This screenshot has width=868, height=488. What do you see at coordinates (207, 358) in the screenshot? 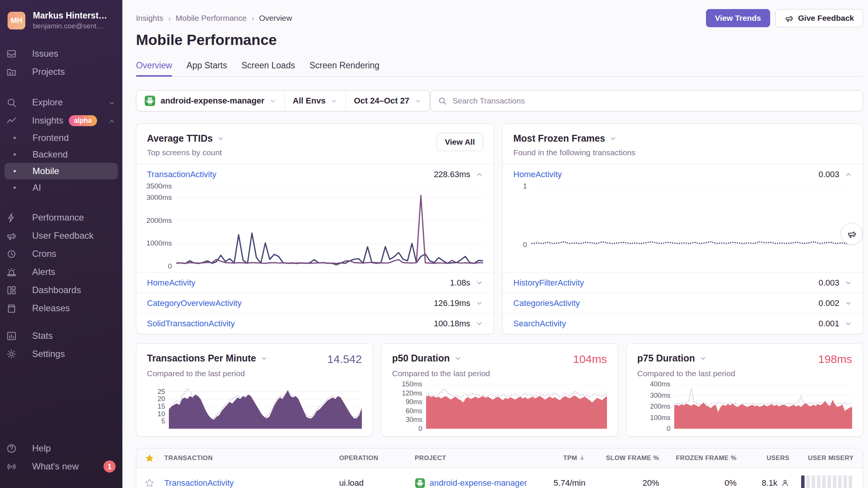
I see `tpm-title-select: Transactions Per Minute` at bounding box center [207, 358].